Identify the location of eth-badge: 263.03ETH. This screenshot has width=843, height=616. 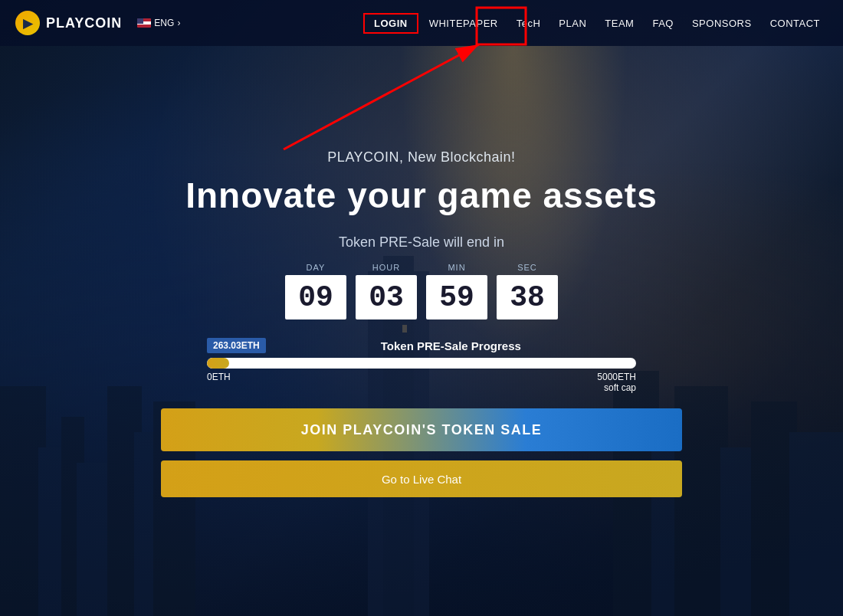
(236, 346).